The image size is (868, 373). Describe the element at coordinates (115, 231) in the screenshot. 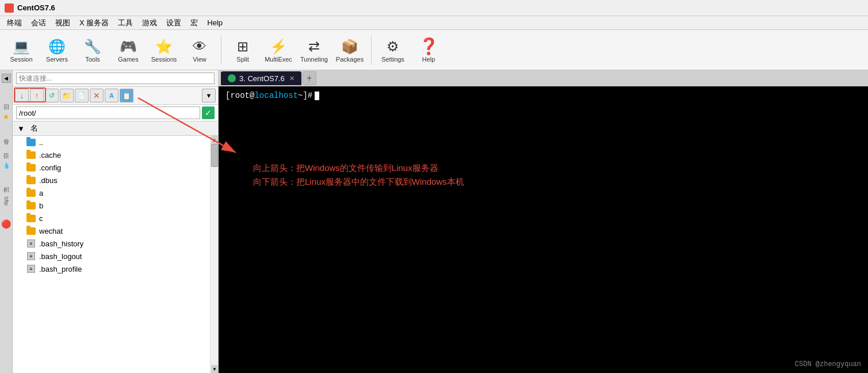

I see `file-item-wechat: wechat` at that location.